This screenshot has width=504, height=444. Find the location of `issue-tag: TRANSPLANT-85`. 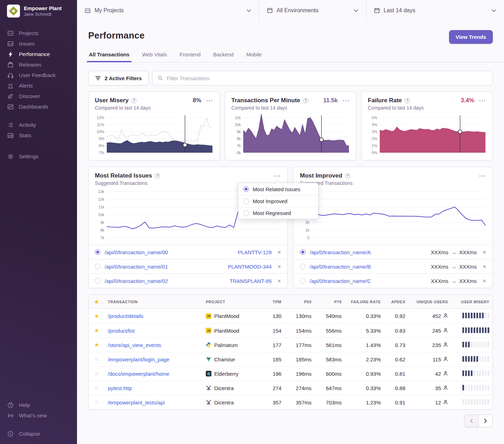

issue-tag: TRANSPLANT-85 is located at coordinates (251, 281).